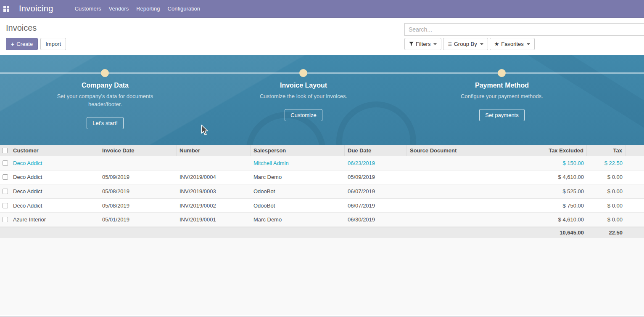 Image resolution: width=644 pixels, height=317 pixels. I want to click on nav-item-customers: Customers, so click(88, 8).